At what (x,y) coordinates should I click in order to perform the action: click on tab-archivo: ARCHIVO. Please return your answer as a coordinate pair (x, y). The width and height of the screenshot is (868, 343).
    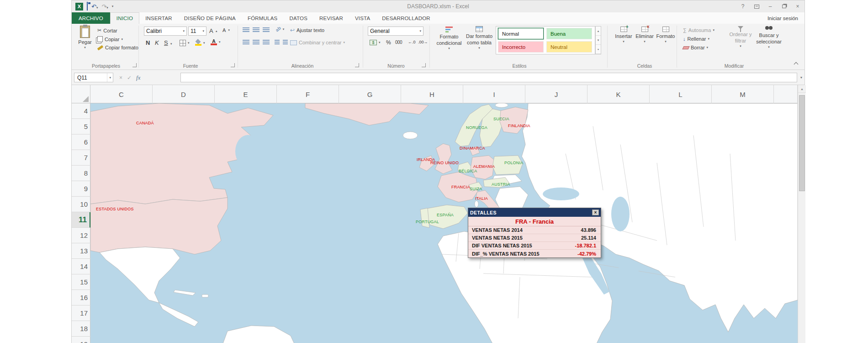
    Looking at the image, I should click on (91, 18).